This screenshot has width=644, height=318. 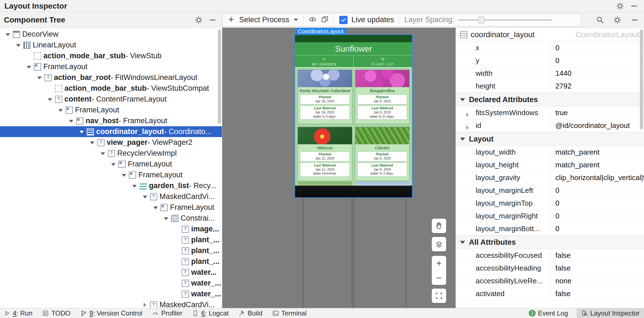 I want to click on statusbar-build: Build, so click(x=250, y=313).